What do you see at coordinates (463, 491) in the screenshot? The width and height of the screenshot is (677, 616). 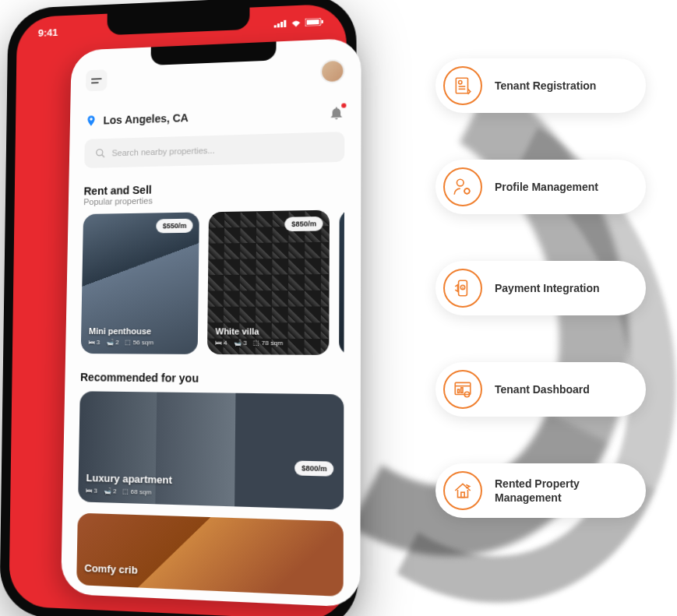 I see `property-icon` at bounding box center [463, 491].